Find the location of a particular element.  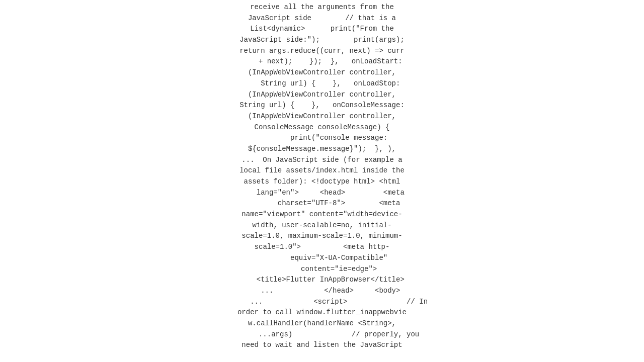

code-line: List<dynamic> print("From the is located at coordinates (322, 29).